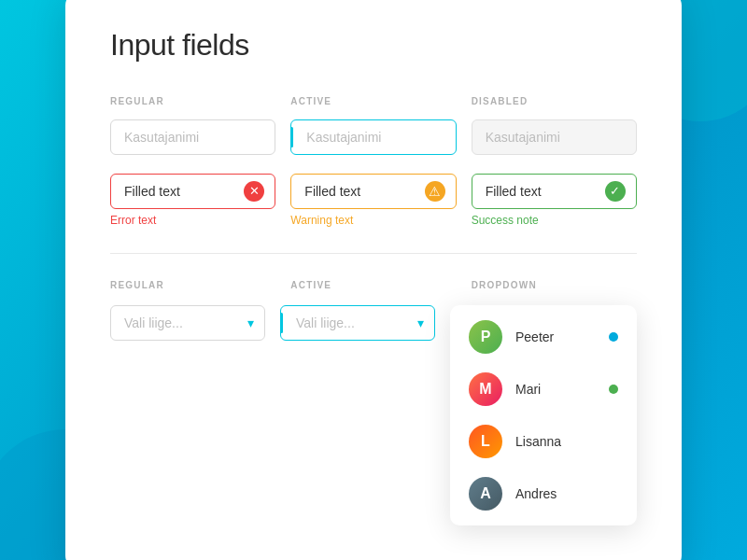 This screenshot has width=747, height=560. I want to click on active-label: ACTIVE, so click(374, 101).